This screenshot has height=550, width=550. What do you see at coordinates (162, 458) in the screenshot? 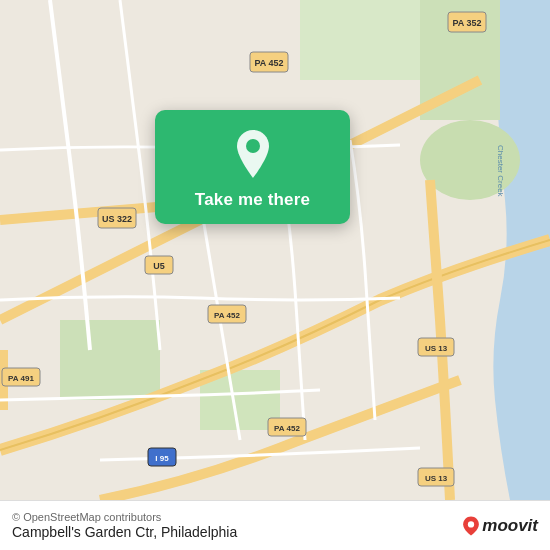
I see `svg-text: I 95` at bounding box center [162, 458].